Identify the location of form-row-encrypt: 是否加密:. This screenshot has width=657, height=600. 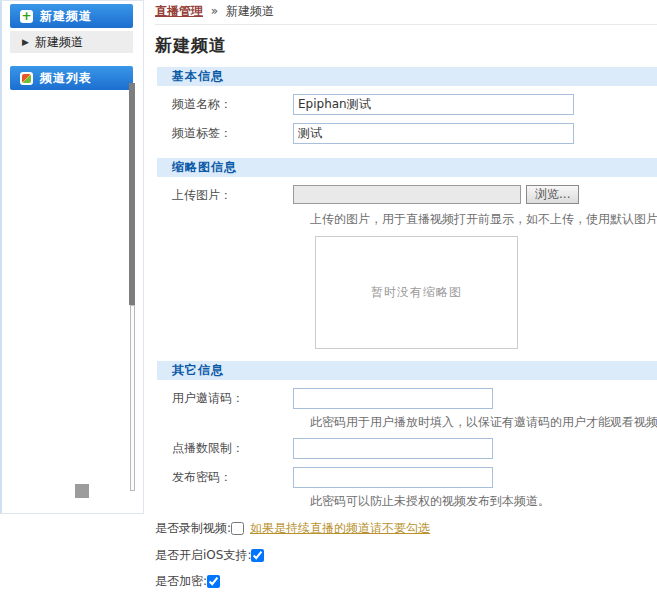
(406, 582).